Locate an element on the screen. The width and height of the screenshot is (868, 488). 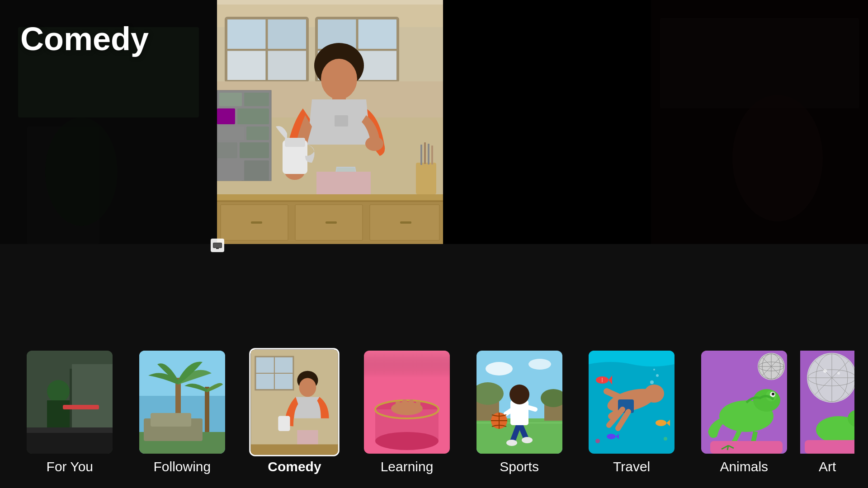
tab-sports-label: Sports is located at coordinates (519, 467).